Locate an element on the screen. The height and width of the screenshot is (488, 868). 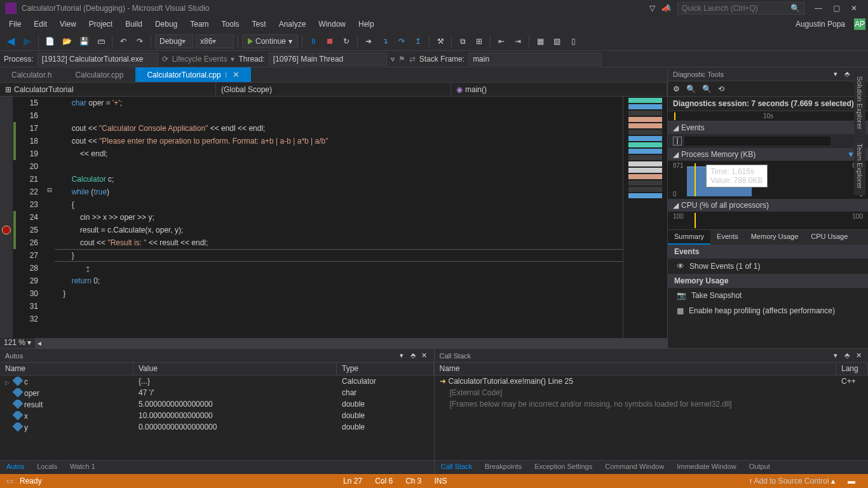
diag-timeline: 10s is located at coordinates (768, 116).